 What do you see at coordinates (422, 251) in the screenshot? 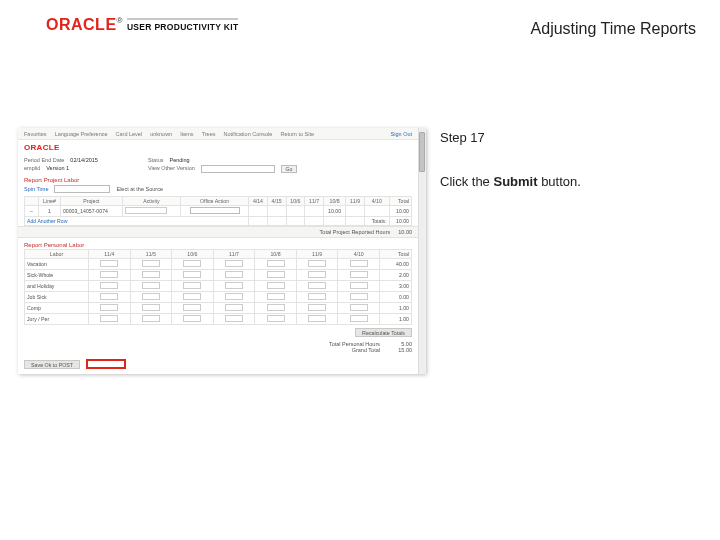
I see `scrollbar-vertical` at bounding box center [422, 251].